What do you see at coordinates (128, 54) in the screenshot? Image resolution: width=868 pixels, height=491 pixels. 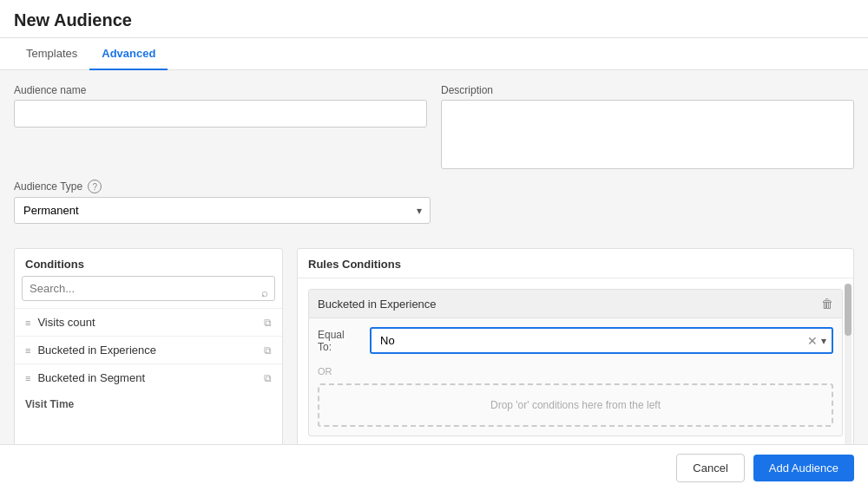 I see `tab-advanced: Advanced` at bounding box center [128, 54].